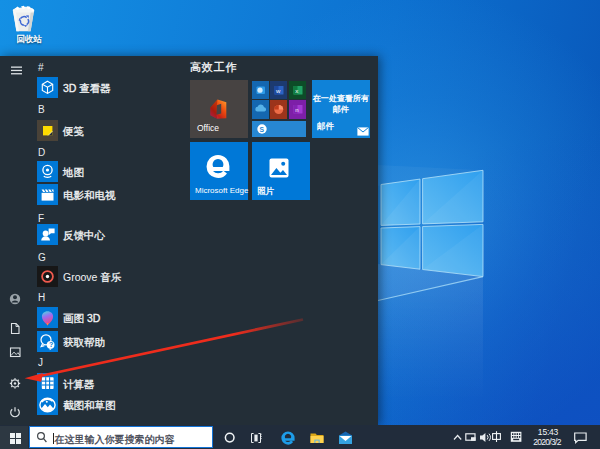 The width and height of the screenshot is (600, 449). I want to click on svg-text: 2020/3/2, so click(547, 442).